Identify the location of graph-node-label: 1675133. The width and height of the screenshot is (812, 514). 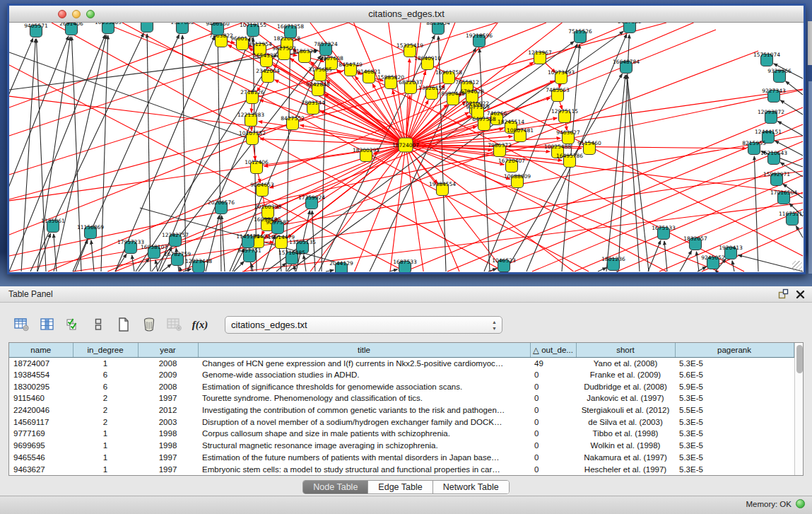
(664, 228).